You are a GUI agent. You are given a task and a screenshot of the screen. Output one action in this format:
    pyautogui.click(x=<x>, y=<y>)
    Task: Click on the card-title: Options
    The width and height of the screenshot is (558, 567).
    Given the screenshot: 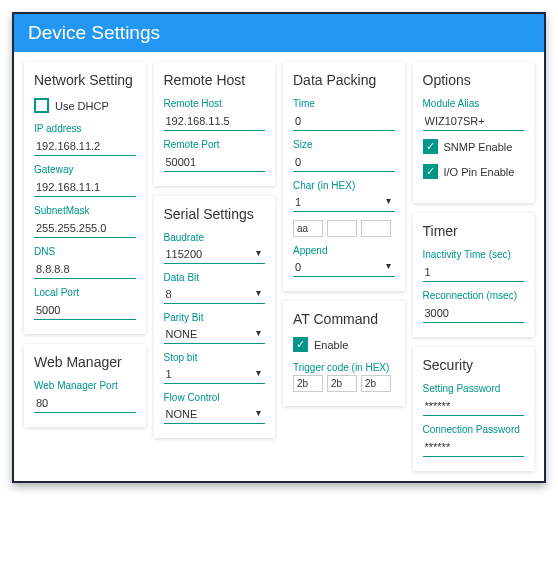 What is the action you would take?
    pyautogui.click(x=474, y=80)
    